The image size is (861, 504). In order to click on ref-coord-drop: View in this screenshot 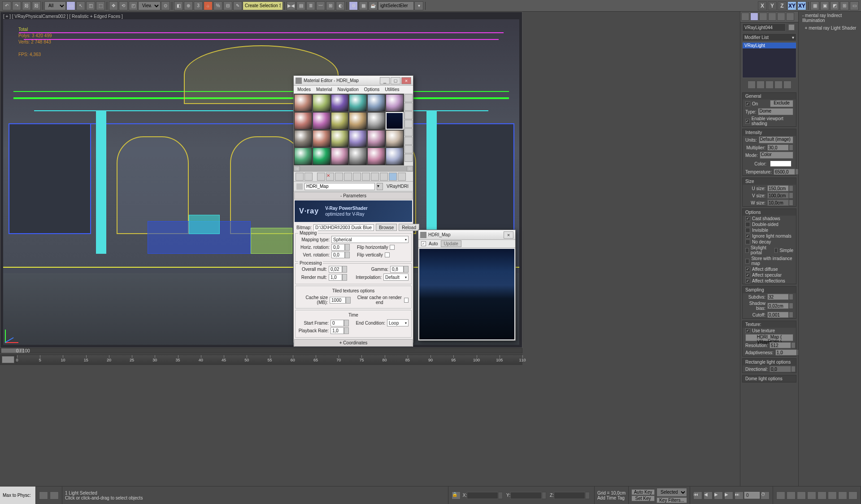, I will do `click(149, 6)`.